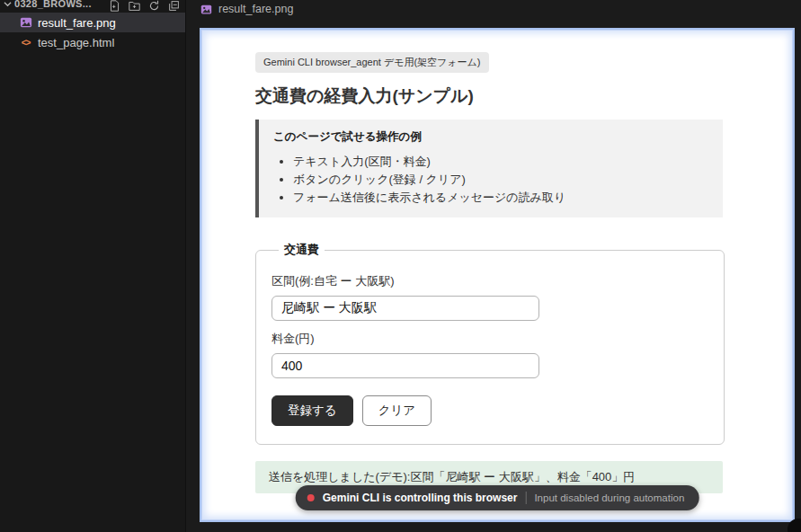 Image resolution: width=801 pixels, height=532 pixels. Describe the element at coordinates (405, 308) in the screenshot. I see `route-input` at that location.